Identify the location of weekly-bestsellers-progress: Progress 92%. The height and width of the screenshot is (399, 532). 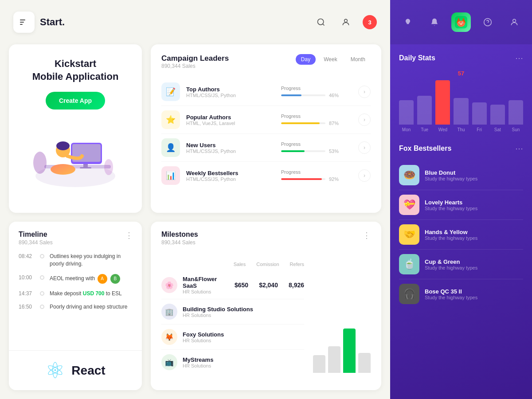
(317, 176).